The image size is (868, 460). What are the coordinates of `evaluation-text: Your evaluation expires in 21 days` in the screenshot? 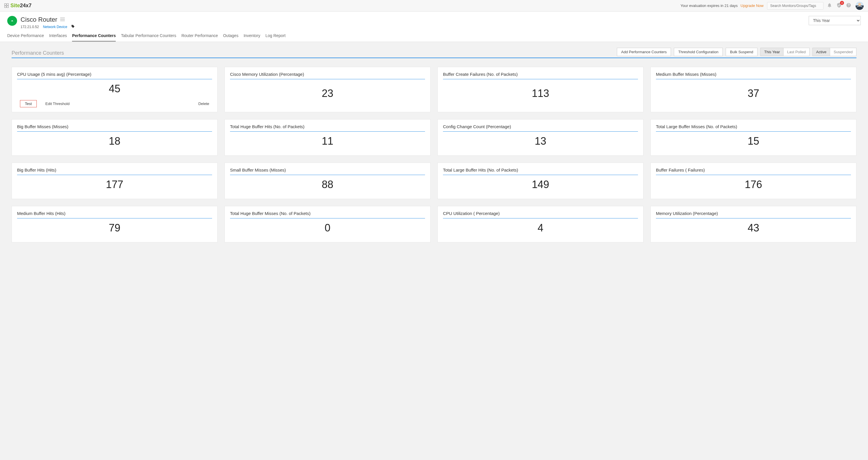 It's located at (709, 5).